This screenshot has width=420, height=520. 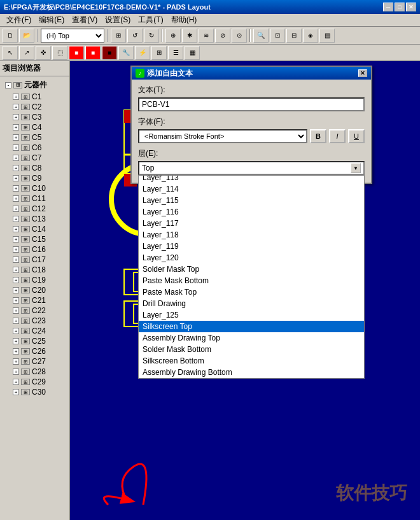 What do you see at coordinates (311, 36) in the screenshot?
I see `toolbar-btn-11: ◈` at bounding box center [311, 36].